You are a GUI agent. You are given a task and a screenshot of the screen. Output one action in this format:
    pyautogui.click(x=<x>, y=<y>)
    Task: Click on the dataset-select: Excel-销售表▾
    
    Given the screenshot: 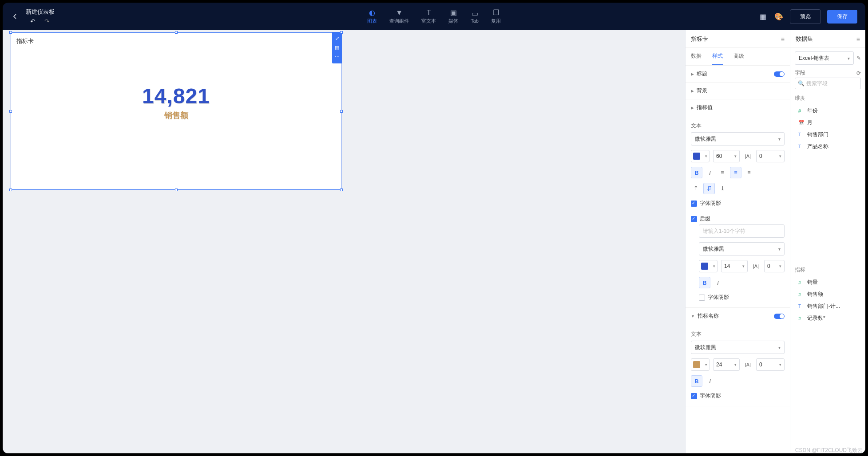 What is the action you would take?
    pyautogui.click(x=824, y=58)
    